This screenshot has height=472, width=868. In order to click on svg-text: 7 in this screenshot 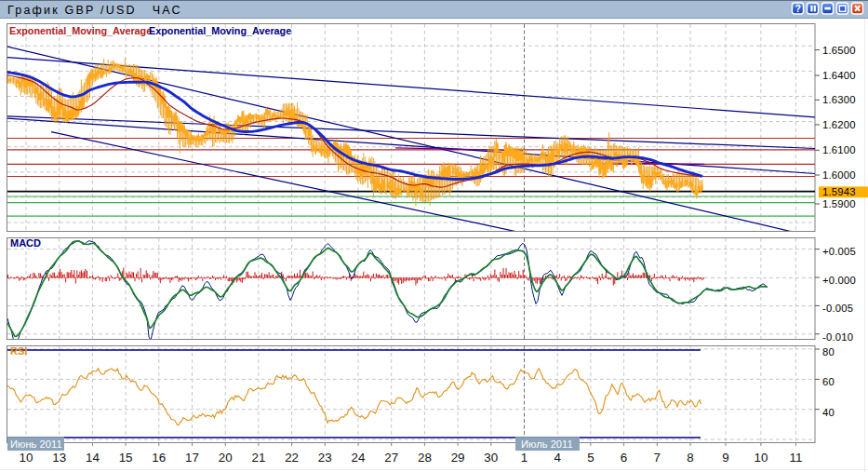, I will do `click(657, 458)`.